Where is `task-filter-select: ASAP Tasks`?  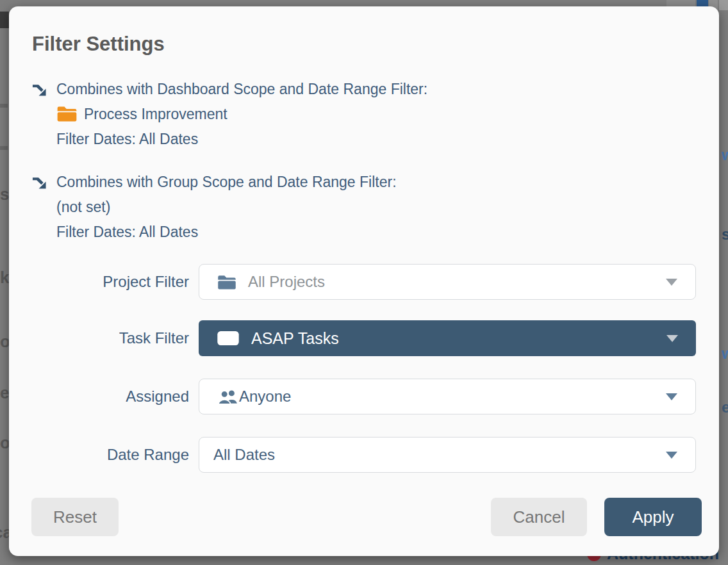
task-filter-select: ASAP Tasks is located at coordinates (447, 338).